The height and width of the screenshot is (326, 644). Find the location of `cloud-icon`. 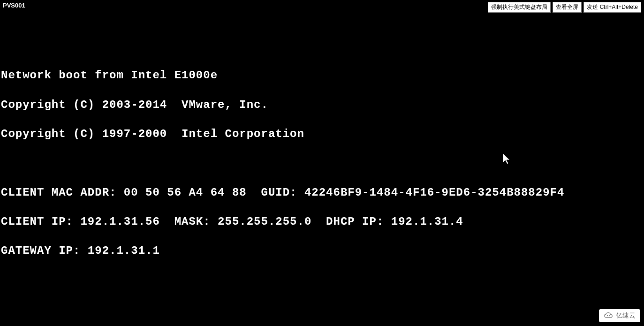

cloud-icon is located at coordinates (608, 316).